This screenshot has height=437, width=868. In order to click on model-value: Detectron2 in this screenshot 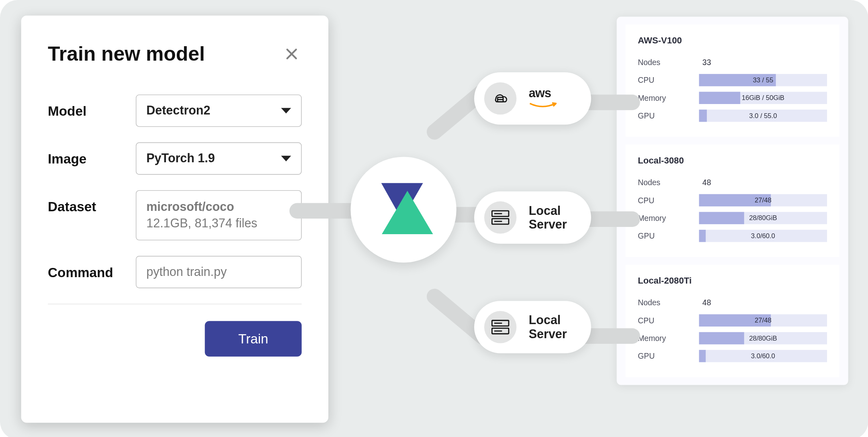, I will do `click(178, 111)`.